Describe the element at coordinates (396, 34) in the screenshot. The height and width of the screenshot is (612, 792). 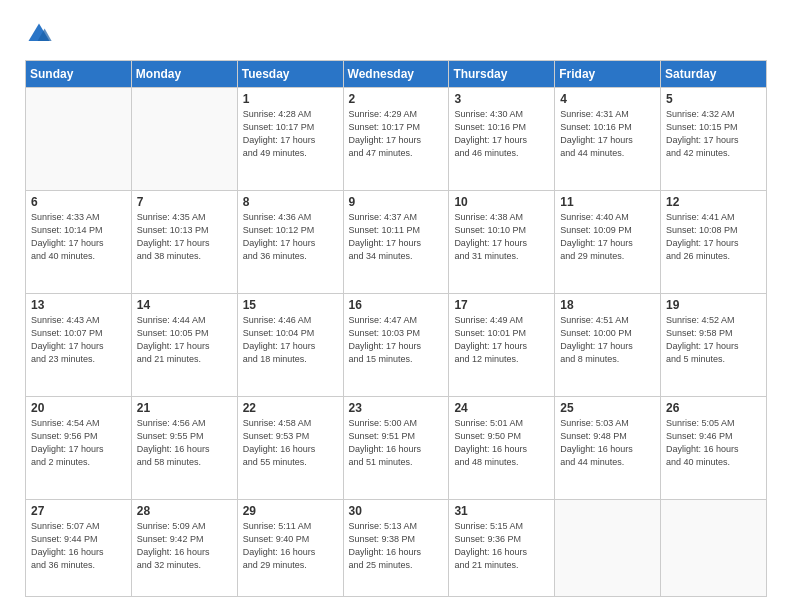
I see `header` at that location.